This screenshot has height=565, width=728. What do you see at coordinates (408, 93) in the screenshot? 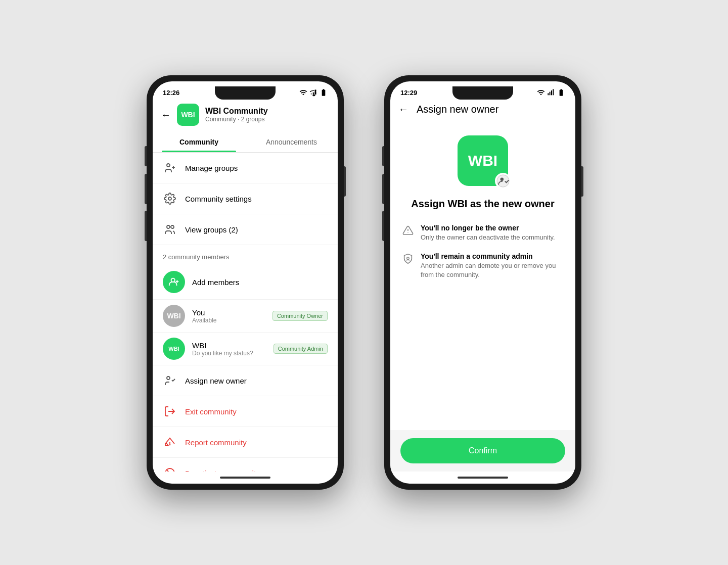
I see `phone2-status-time: 12:29` at bounding box center [408, 93].